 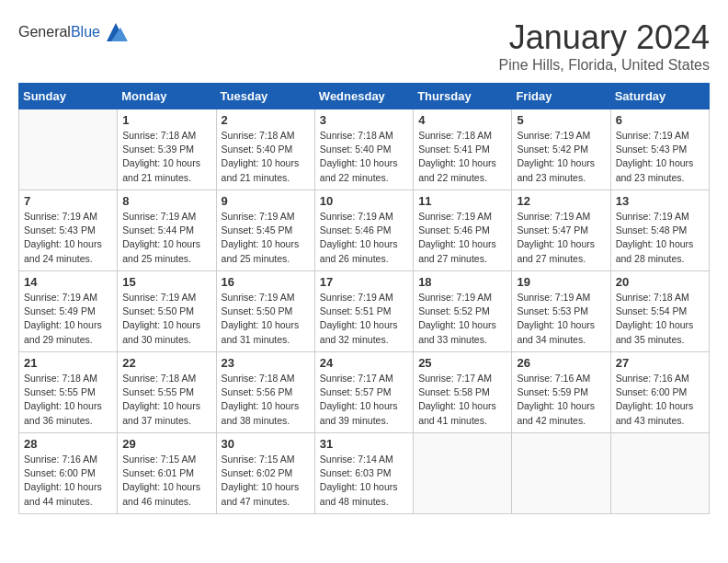 What do you see at coordinates (68, 393) in the screenshot?
I see `calendar-cell: 21Sunrise: 7:18 AMSunset: 5:55 PMDayligh…` at bounding box center [68, 393].